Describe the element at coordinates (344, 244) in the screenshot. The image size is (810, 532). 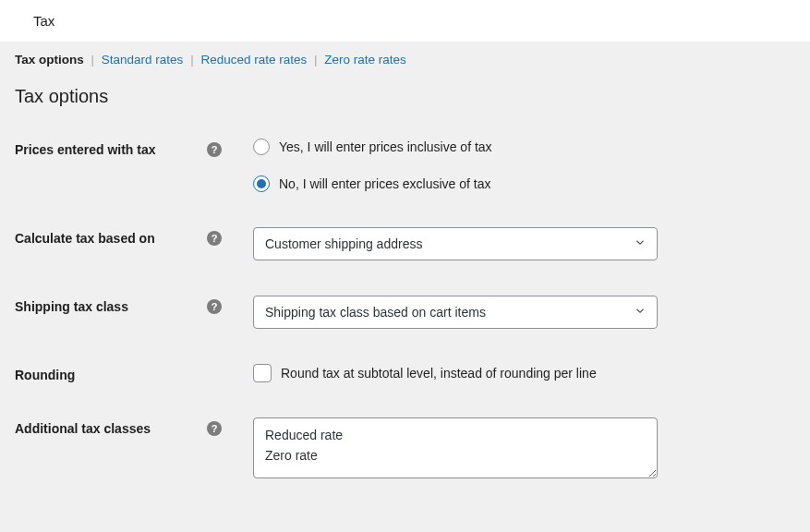
I see `select-value: Customer shipping address` at that location.